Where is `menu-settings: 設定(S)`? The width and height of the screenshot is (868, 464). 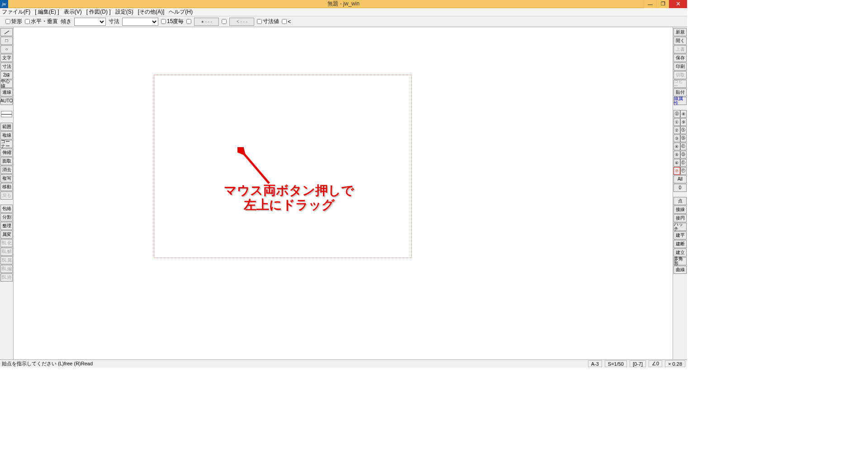 menu-settings: 設定(S) is located at coordinates (124, 12).